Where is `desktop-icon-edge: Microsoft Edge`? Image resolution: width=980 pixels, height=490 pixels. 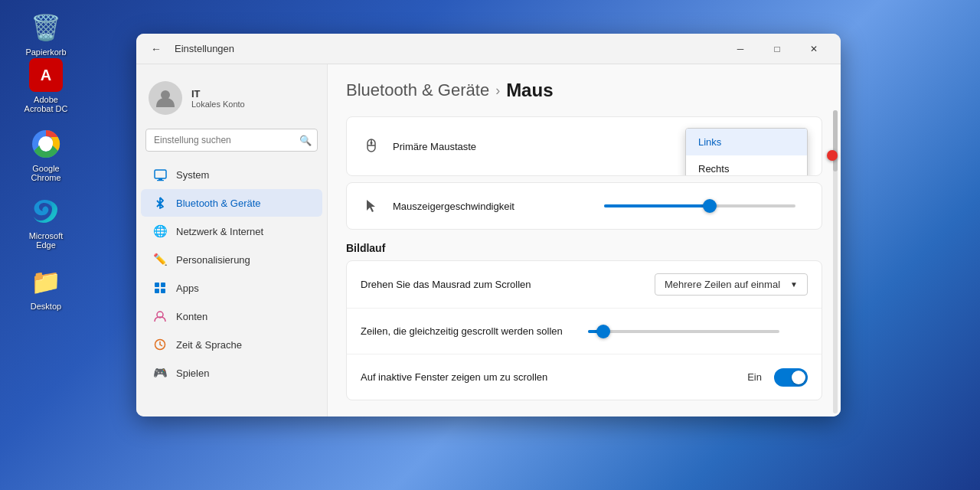
desktop-icon-edge: Microsoft Edge is located at coordinates (46, 222).